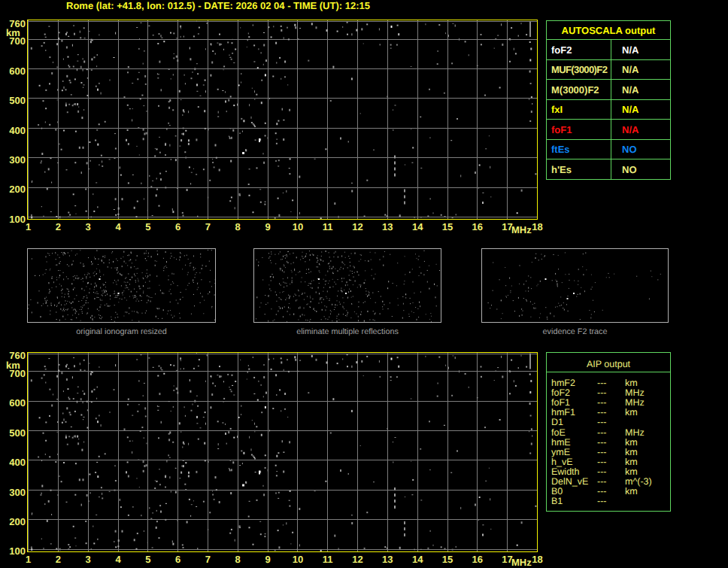  I want to click on svg-text: 5, so click(147, 227).